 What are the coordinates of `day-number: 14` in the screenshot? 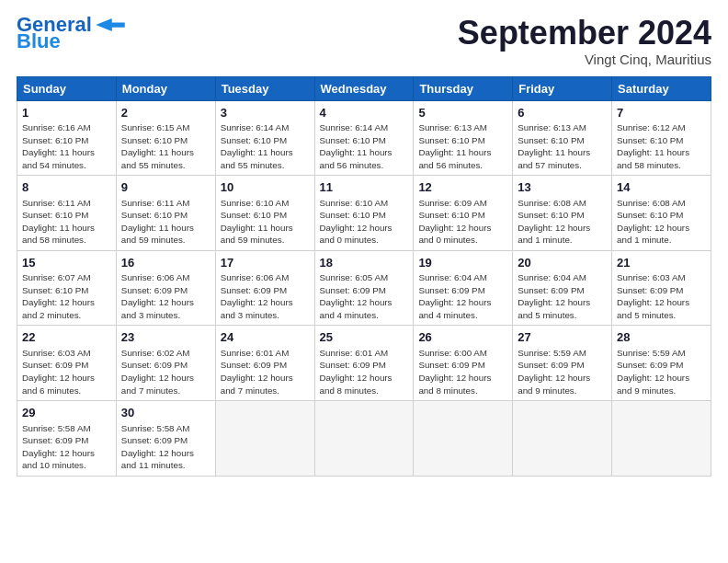 It's located at (662, 188).